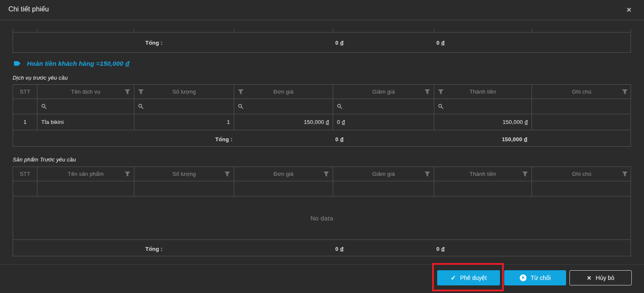 Image resolution: width=644 pixels, height=293 pixels. I want to click on footer-divider, so click(322, 265).